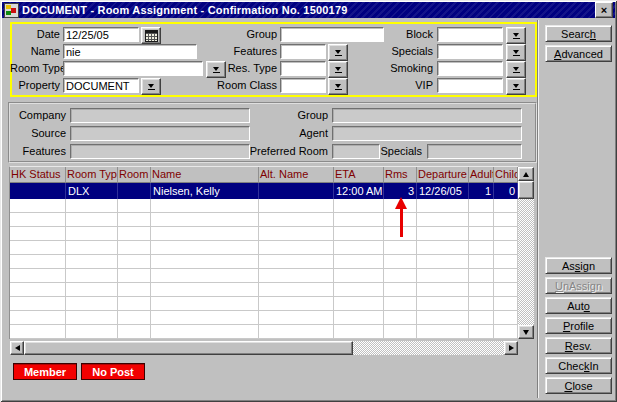  What do you see at coordinates (506, 191) in the screenshot?
I see `cell-child: 0` at bounding box center [506, 191].